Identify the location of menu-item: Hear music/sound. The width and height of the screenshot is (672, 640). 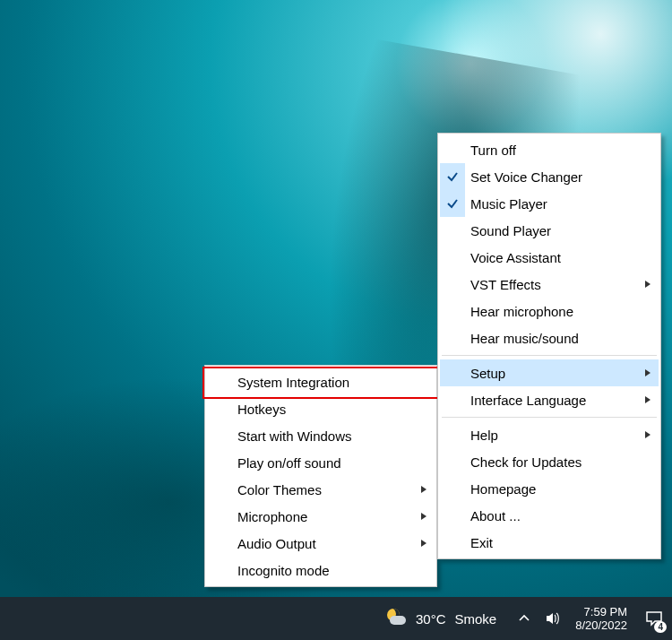
(549, 338).